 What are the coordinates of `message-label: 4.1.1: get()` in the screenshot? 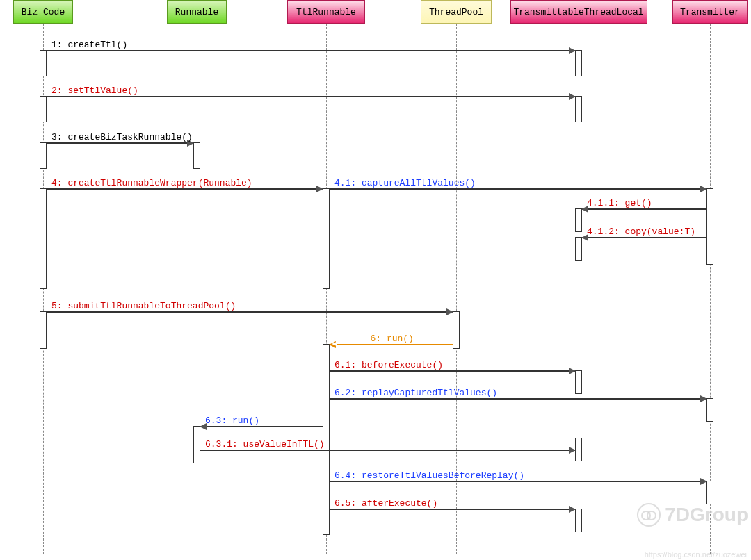 It's located at (620, 203).